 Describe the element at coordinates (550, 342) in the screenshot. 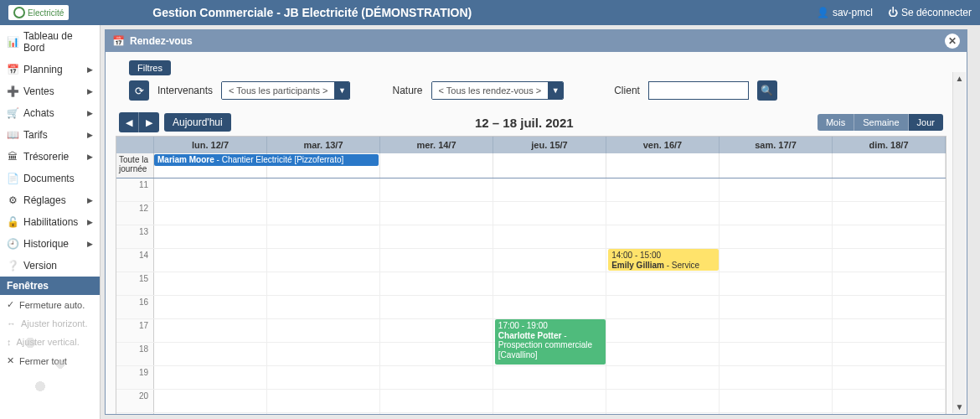

I see `calendar-event: 17:00 - 19:00Charlotte Potter - Prospect…` at that location.